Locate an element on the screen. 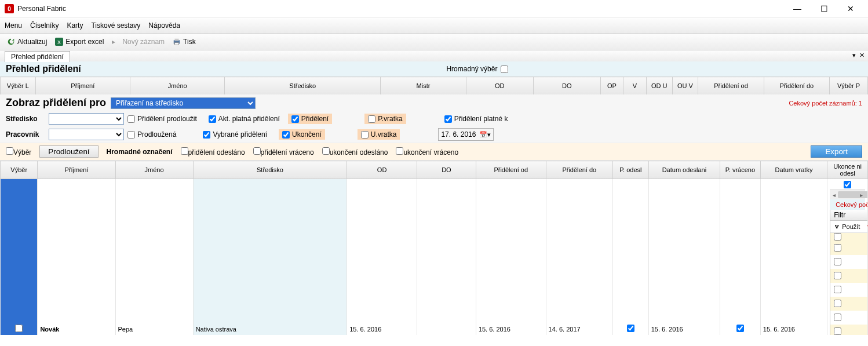  filter-panel-title: Filtr is located at coordinates (840, 215).